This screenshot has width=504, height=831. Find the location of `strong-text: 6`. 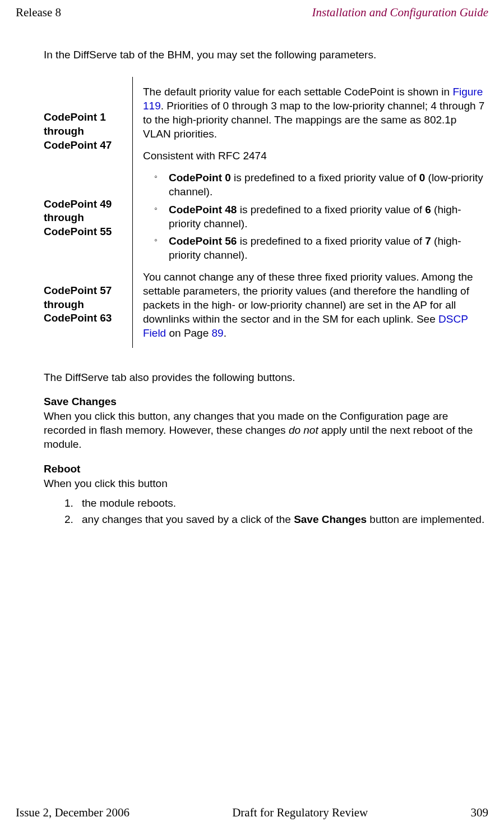

strong-text: 6 is located at coordinates (428, 210).